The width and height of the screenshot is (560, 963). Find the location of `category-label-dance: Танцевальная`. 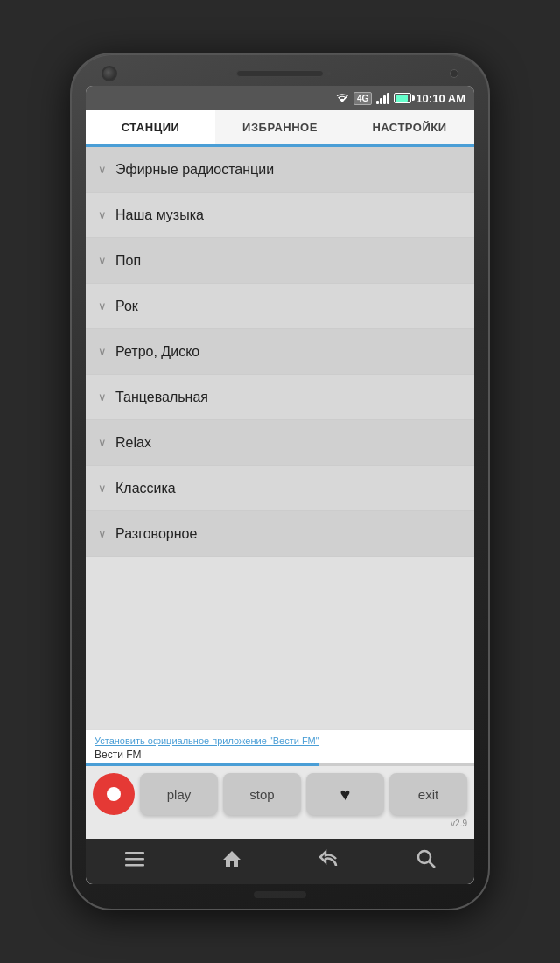

category-label-dance: Танцевальная is located at coordinates (162, 397).